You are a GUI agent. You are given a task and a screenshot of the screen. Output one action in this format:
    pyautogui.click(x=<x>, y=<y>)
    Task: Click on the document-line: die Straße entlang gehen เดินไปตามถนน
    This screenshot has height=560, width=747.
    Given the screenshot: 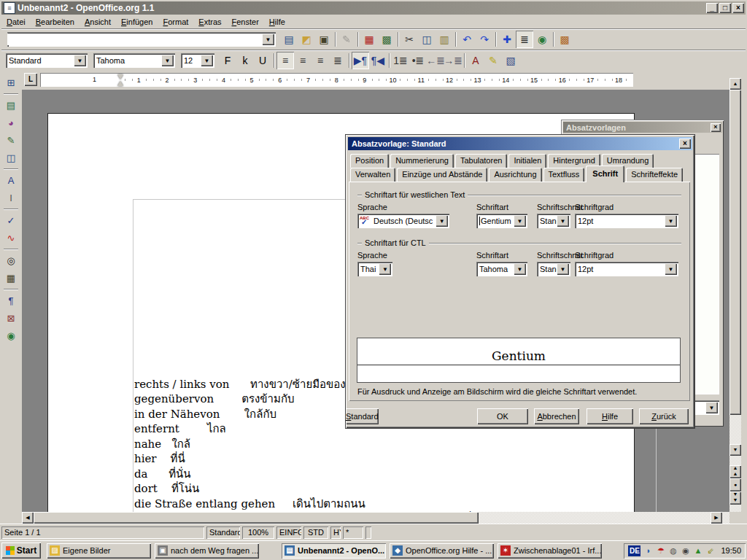 What is the action you would take?
    pyautogui.click(x=331, y=505)
    